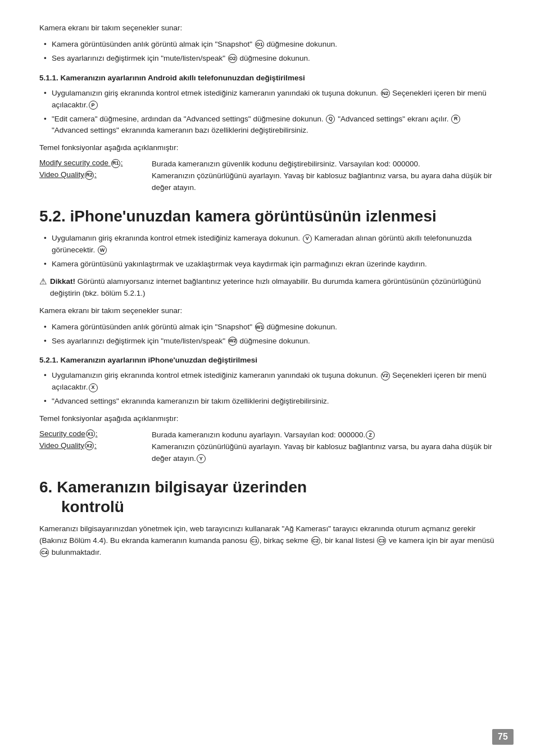  Describe the element at coordinates (89, 446) in the screenshot. I see `ref-x2: X2` at that location.